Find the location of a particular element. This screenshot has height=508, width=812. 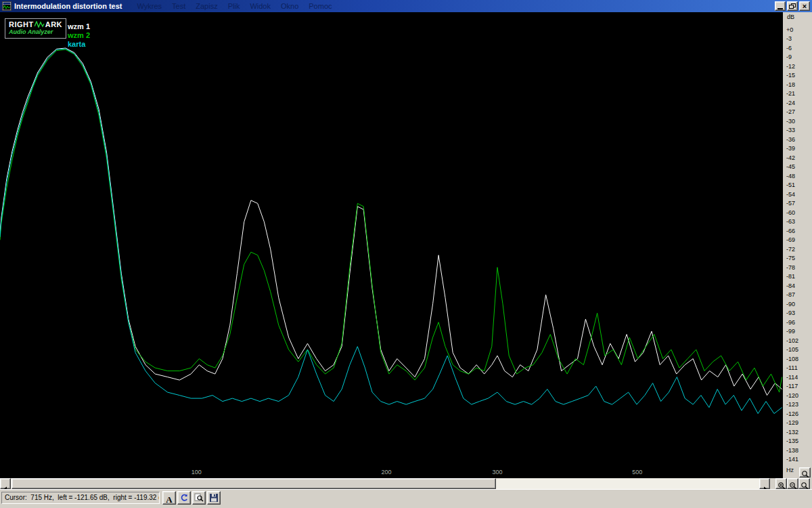

db-tick: -54 is located at coordinates (790, 194).